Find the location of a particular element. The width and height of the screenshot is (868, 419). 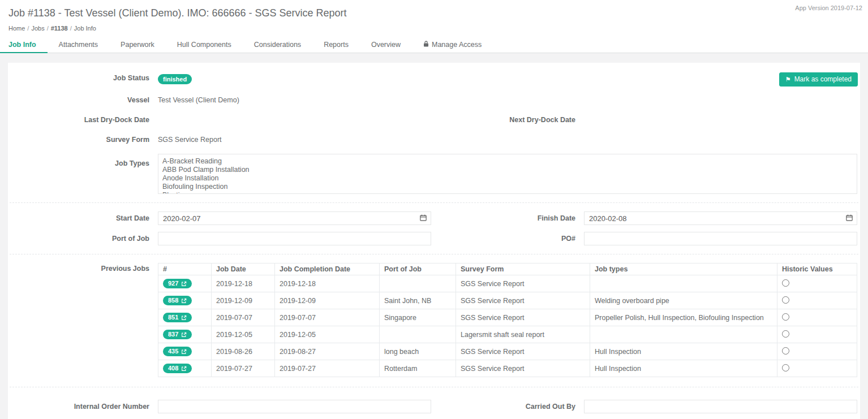

finish-date-input: 2020-02-08 is located at coordinates (721, 218).